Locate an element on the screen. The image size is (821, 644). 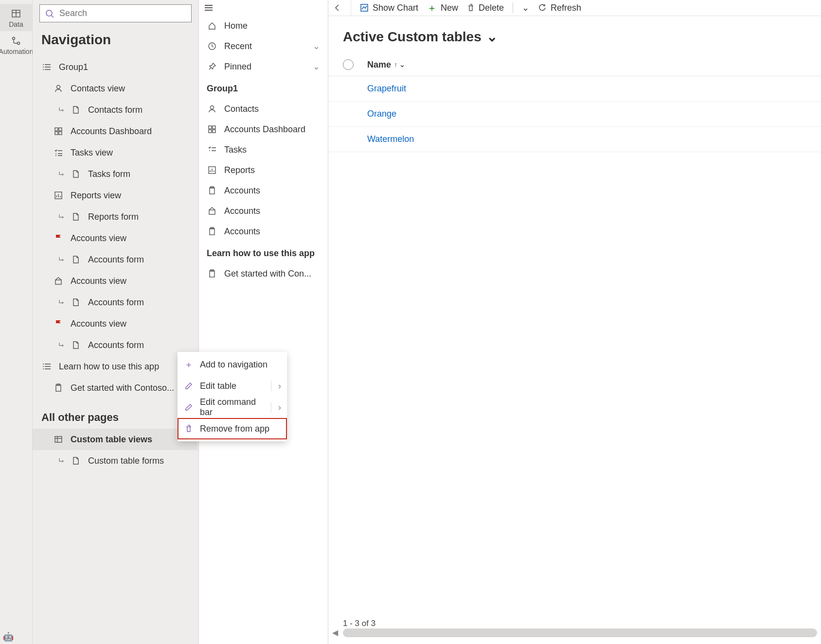
show-chart-button: Show Chart is located at coordinates (389, 8).